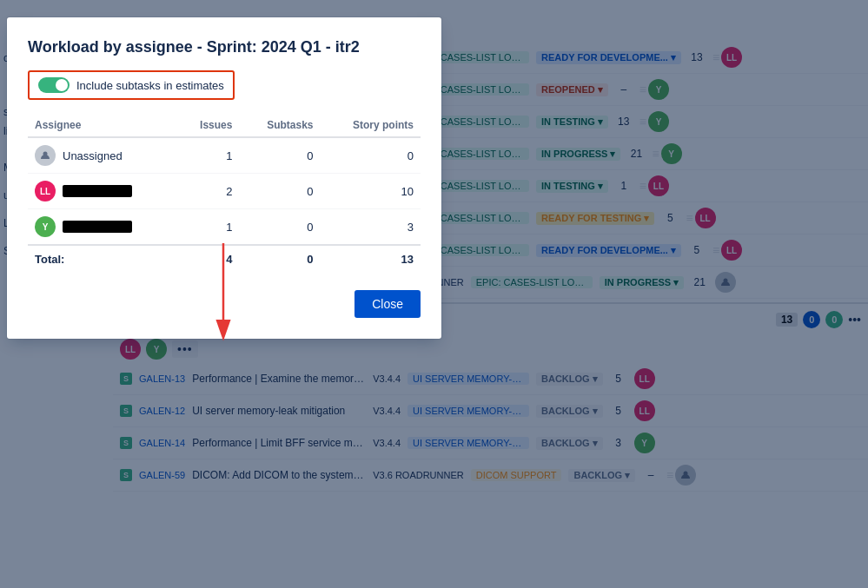 The image size is (868, 588). I want to click on table-row: LL 2 0 10, so click(224, 191).